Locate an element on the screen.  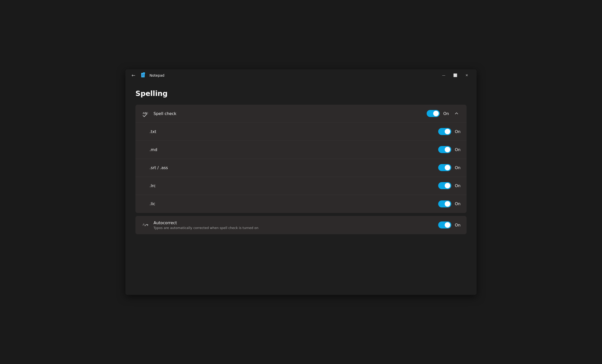
lic-info: .lic is located at coordinates (294, 204).